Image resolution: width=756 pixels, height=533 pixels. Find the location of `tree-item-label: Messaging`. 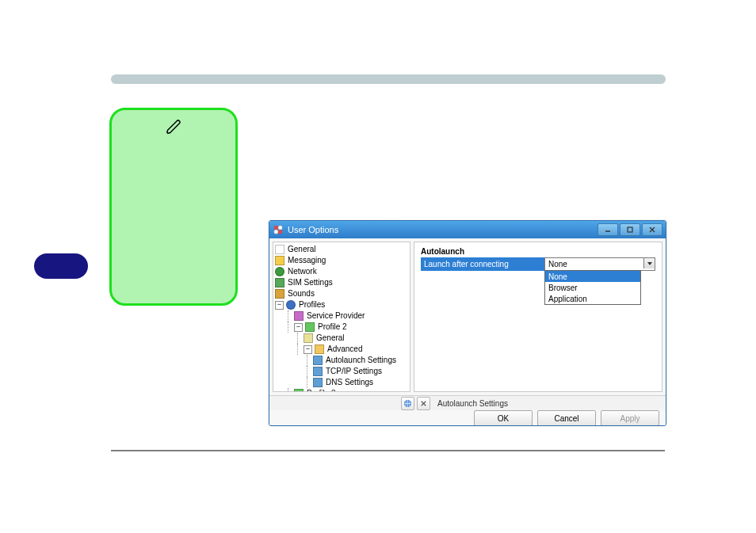

tree-item-label: Messaging is located at coordinates (307, 261).